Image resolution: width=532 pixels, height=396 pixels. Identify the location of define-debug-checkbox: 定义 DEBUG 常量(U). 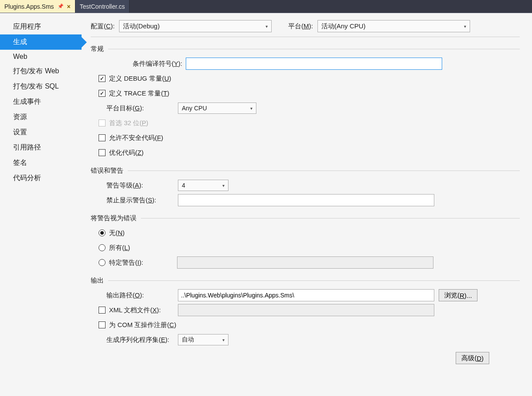
(135, 79).